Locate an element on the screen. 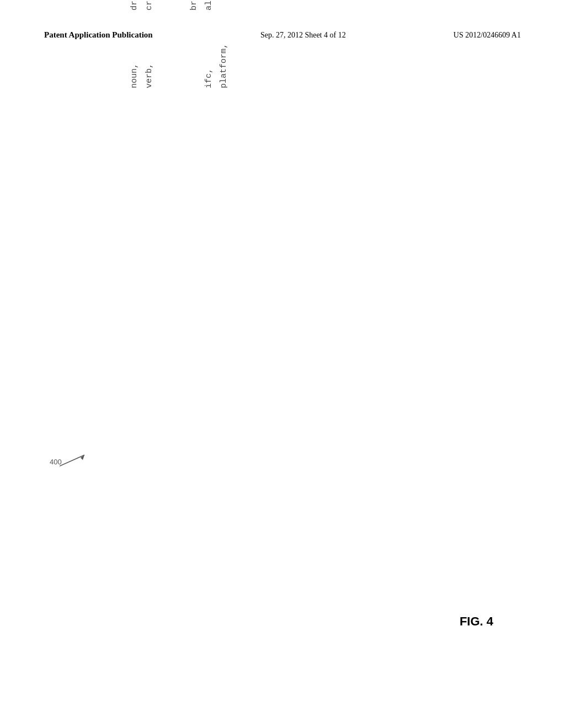  header-patent-number: US 2012/0246609 A1 is located at coordinates (487, 35).